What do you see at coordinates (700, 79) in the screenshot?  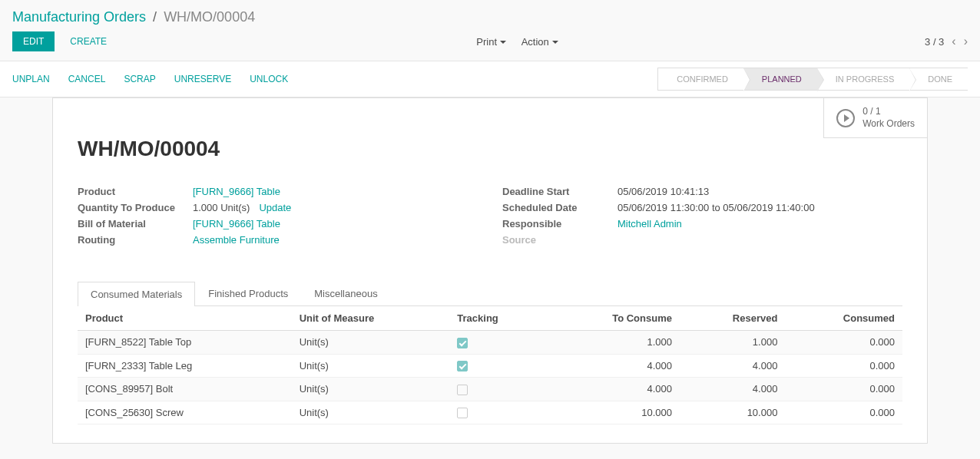 I see `status-step-confirmed: CONFIRMED` at bounding box center [700, 79].